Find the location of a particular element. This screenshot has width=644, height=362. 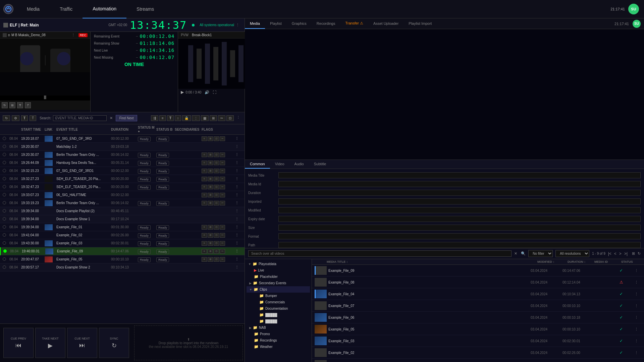

meta-tab-common: Common is located at coordinates (258, 164).